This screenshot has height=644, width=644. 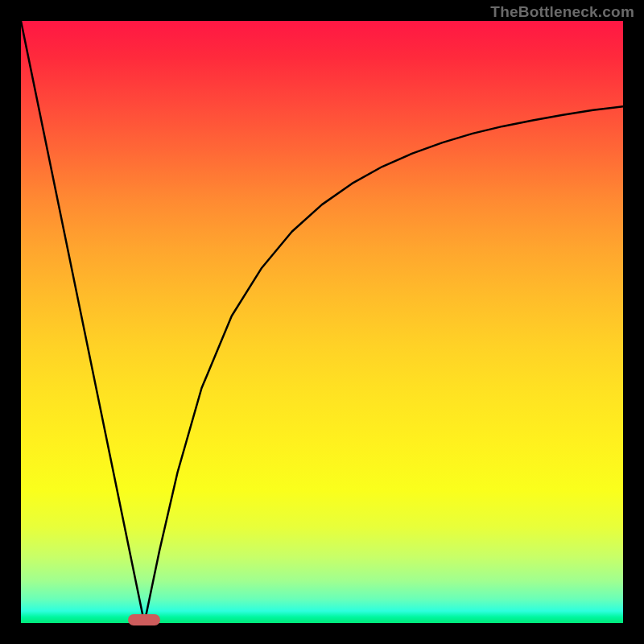 What do you see at coordinates (144, 620) in the screenshot?
I see `optimal-marker-pill` at bounding box center [144, 620].